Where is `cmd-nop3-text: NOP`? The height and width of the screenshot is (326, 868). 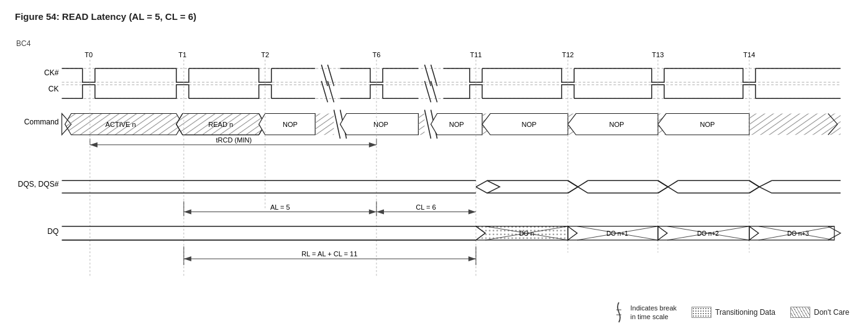
cmd-nop3-text: NOP is located at coordinates (457, 124).